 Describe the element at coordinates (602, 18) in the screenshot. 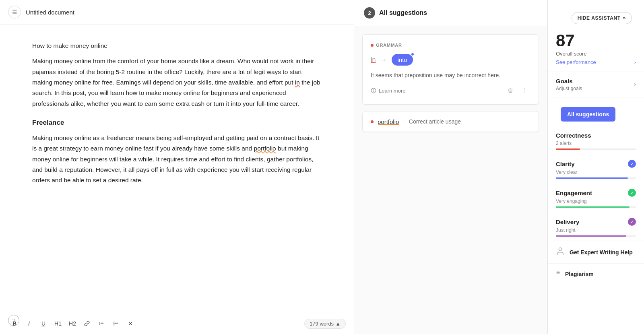

I see `hide-assistant-button: HIDE ASSISTANT »` at that location.